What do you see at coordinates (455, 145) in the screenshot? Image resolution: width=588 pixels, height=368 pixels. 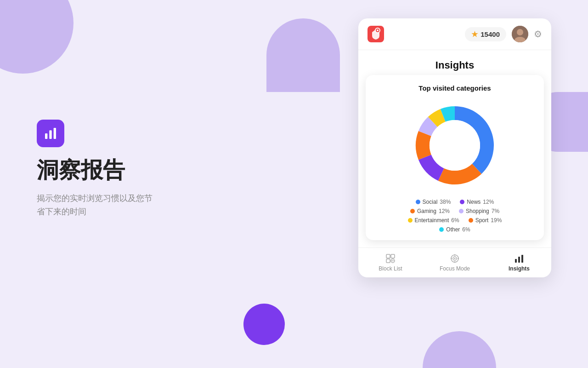 I see `donut-chart-container` at bounding box center [455, 145].